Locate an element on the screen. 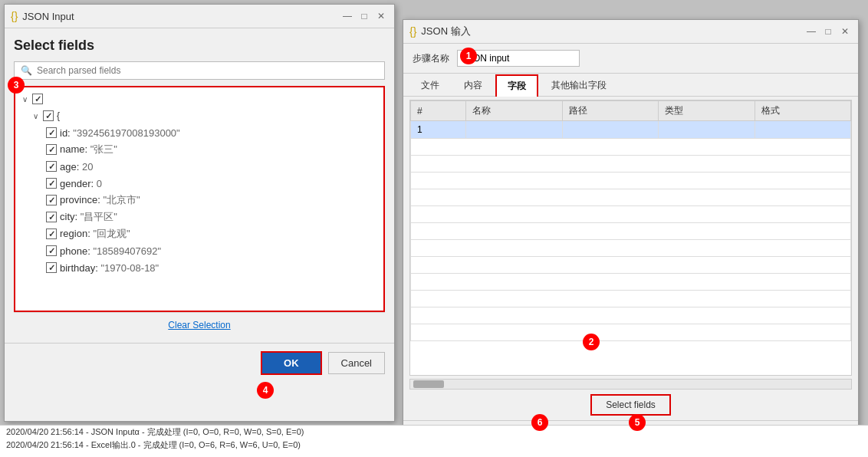 This screenshot has height=457, width=868. select-fields-heading: Select fields is located at coordinates (199, 46).